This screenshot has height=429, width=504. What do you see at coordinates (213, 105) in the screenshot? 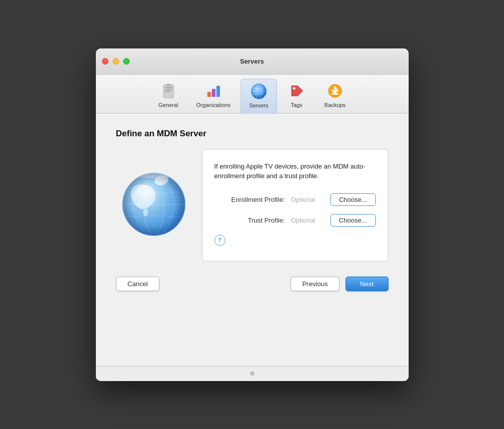
I see `organizations-label: Organizations` at bounding box center [213, 105].